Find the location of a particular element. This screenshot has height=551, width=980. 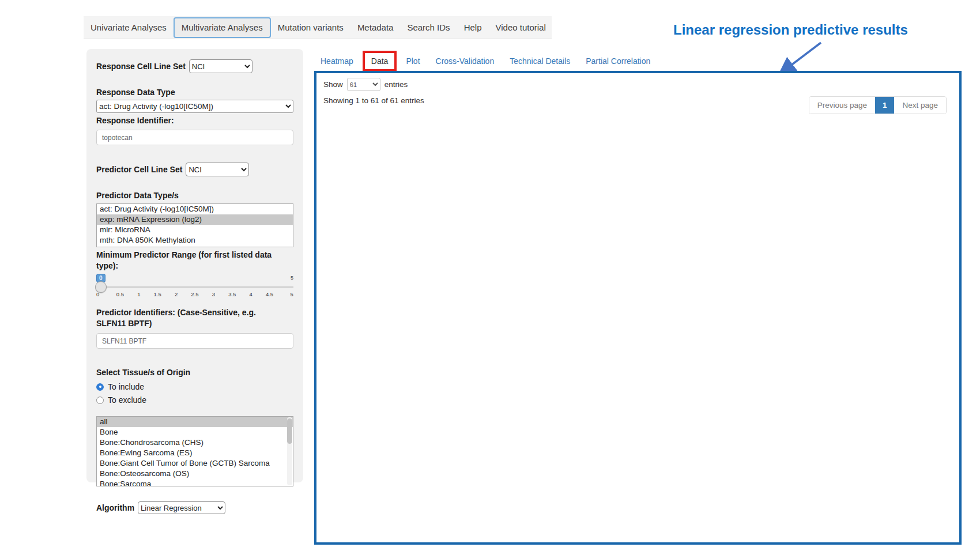

nav-tab-metadata: Metadata is located at coordinates (376, 28).